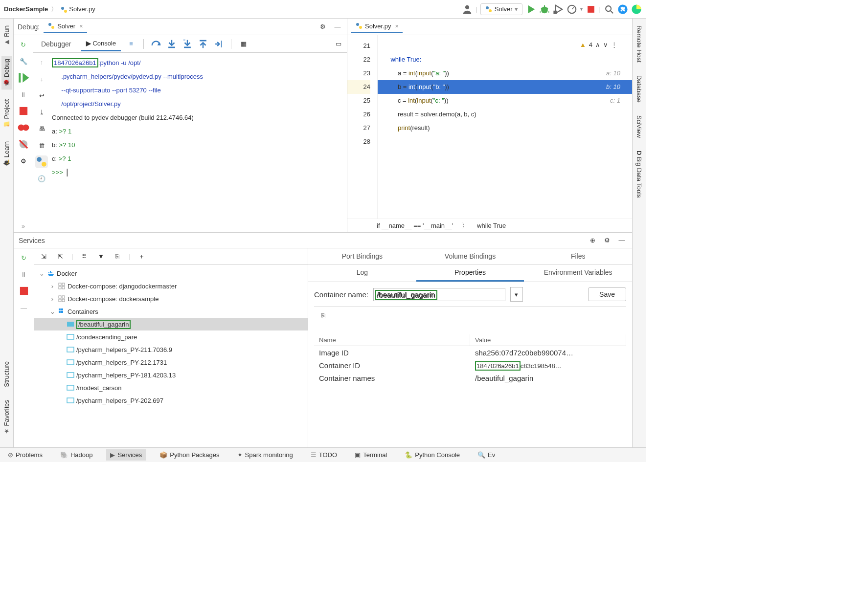 The width and height of the screenshot is (861, 616). What do you see at coordinates (24, 308) in the screenshot?
I see `remove-icon: —` at bounding box center [24, 308].